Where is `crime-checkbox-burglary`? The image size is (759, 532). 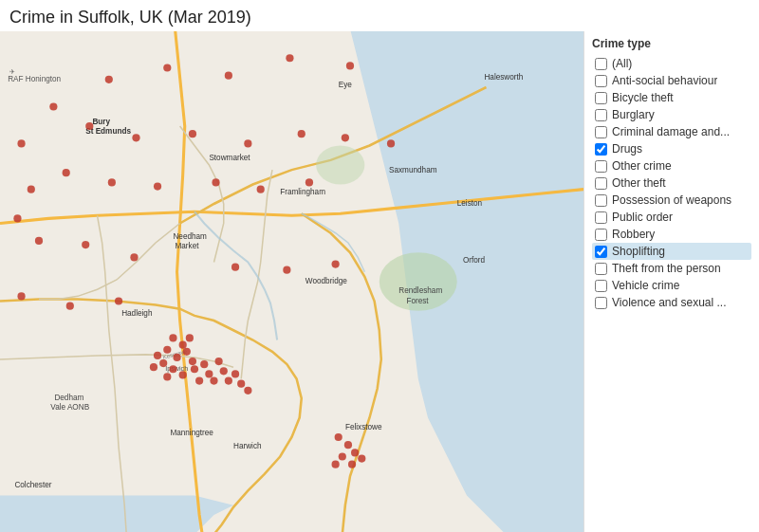 crime-checkbox-burglary is located at coordinates (602, 116).